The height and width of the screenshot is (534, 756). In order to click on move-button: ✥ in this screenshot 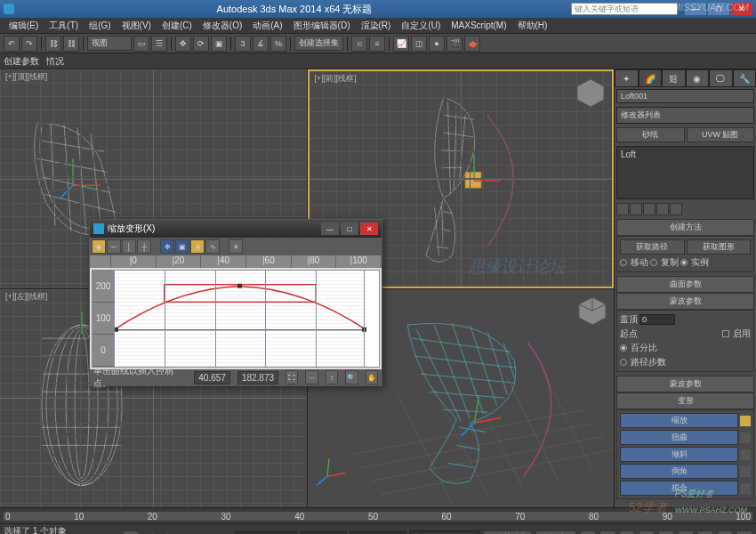, I will do `click(183, 44)`.